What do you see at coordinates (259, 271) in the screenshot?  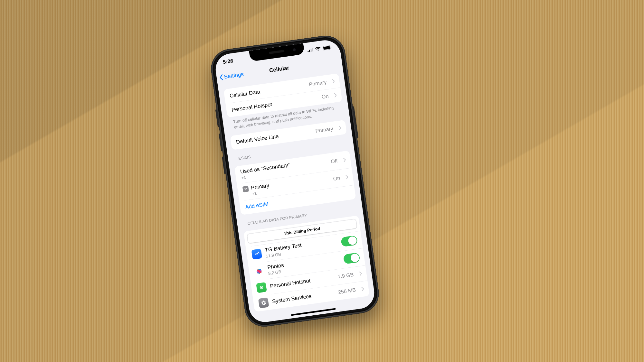 I see `app-icon-photos` at bounding box center [259, 271].